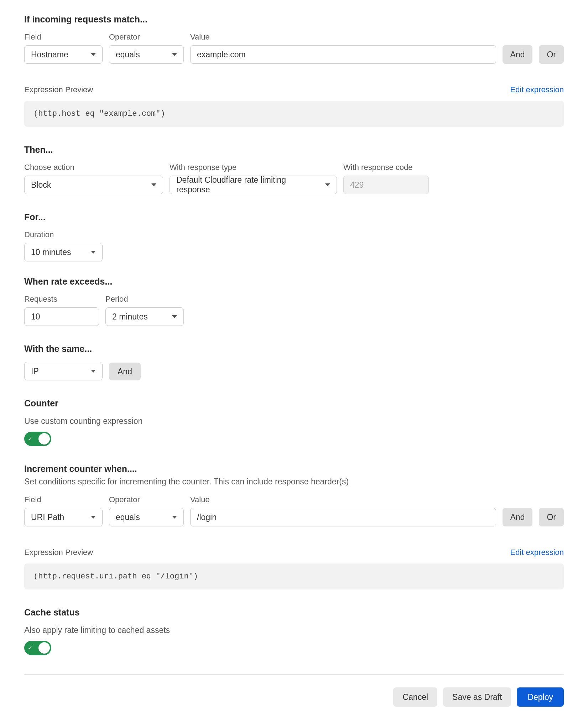  I want to click on expr1-edit-link: Edit expression, so click(537, 90).